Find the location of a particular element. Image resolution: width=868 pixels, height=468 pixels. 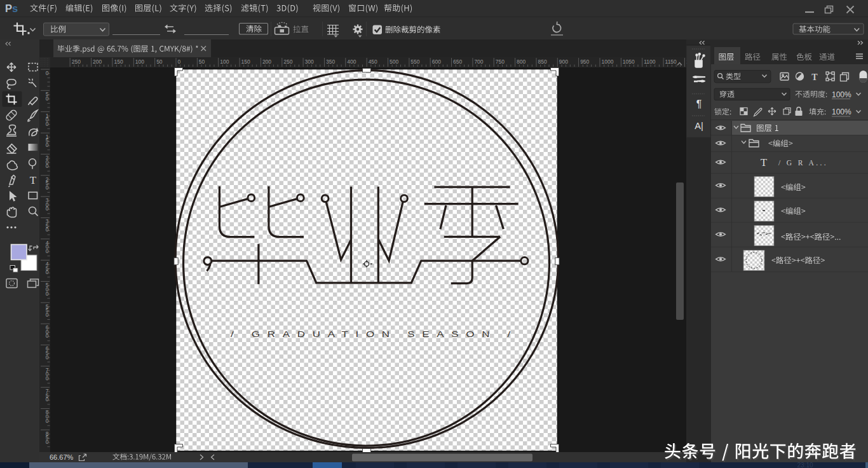

svg-text: A| is located at coordinates (699, 126).